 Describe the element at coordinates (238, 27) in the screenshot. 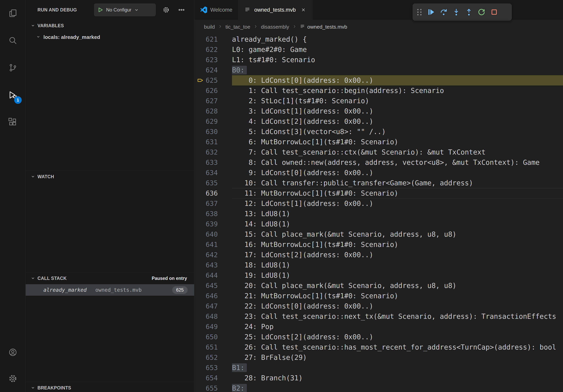

I see `breadcrumb-item-tic-tac-toe: tic_tac_toe` at that location.